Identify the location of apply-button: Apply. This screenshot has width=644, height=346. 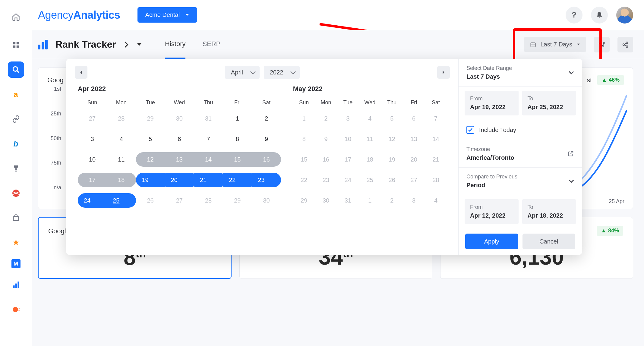
(492, 241).